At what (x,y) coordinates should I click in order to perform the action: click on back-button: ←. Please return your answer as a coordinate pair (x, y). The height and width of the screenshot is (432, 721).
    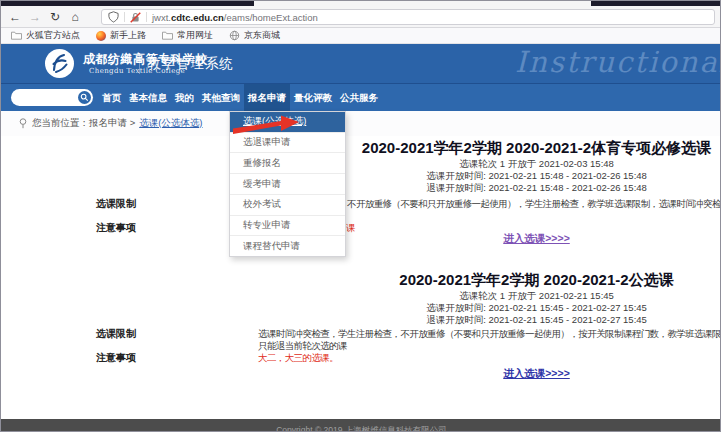
    Looking at the image, I should click on (15, 17).